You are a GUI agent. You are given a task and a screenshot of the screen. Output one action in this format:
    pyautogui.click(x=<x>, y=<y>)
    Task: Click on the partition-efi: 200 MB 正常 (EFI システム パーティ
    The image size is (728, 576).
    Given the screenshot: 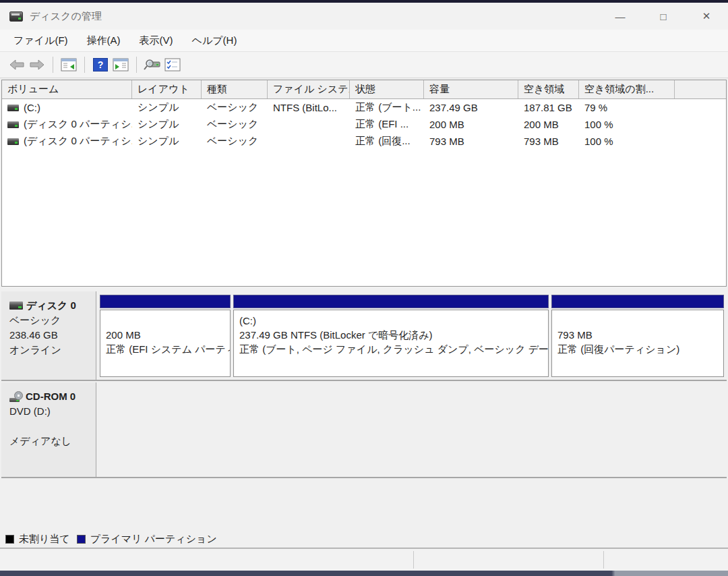 What is the action you would take?
    pyautogui.click(x=165, y=336)
    